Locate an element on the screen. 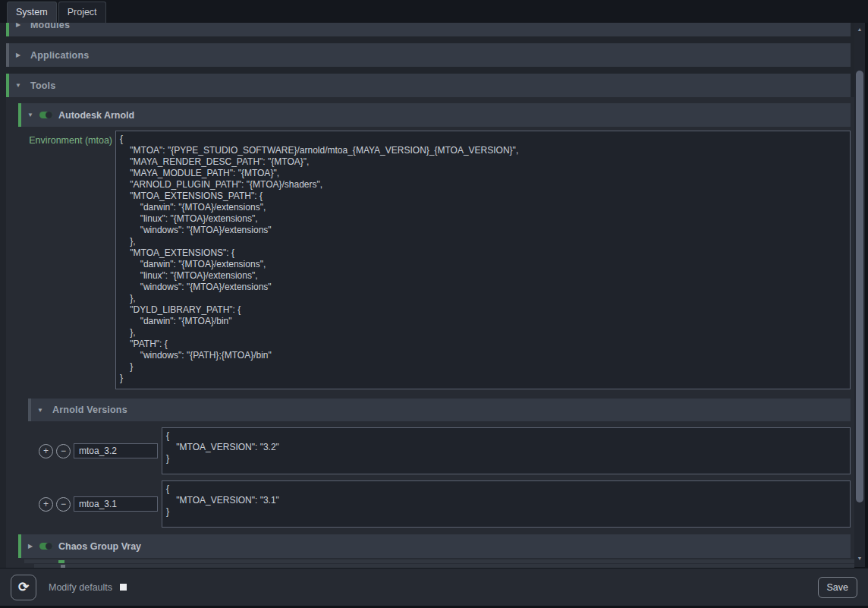 The image size is (868, 608). section-title-tools: Tools is located at coordinates (42, 86).